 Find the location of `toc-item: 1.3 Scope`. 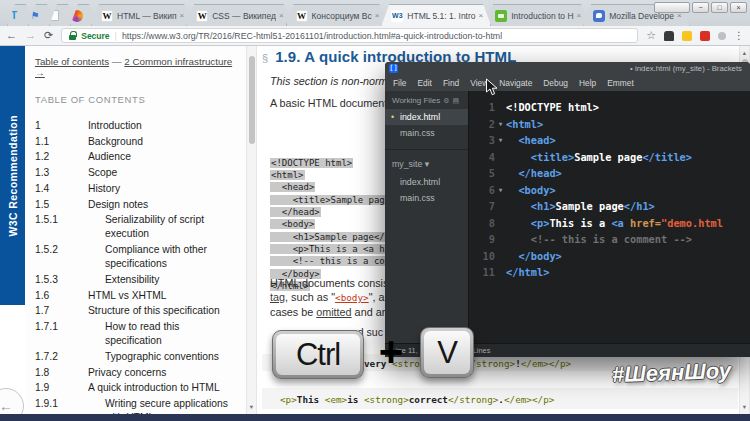

toc-item: 1.3 Scope is located at coordinates (138, 173).